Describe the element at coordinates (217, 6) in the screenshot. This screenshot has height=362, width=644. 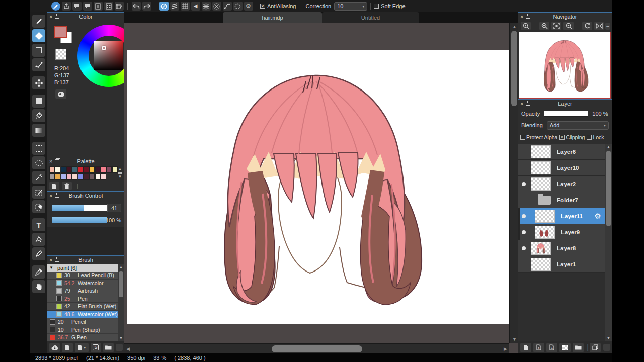
I see `snap-concentric-button` at that location.